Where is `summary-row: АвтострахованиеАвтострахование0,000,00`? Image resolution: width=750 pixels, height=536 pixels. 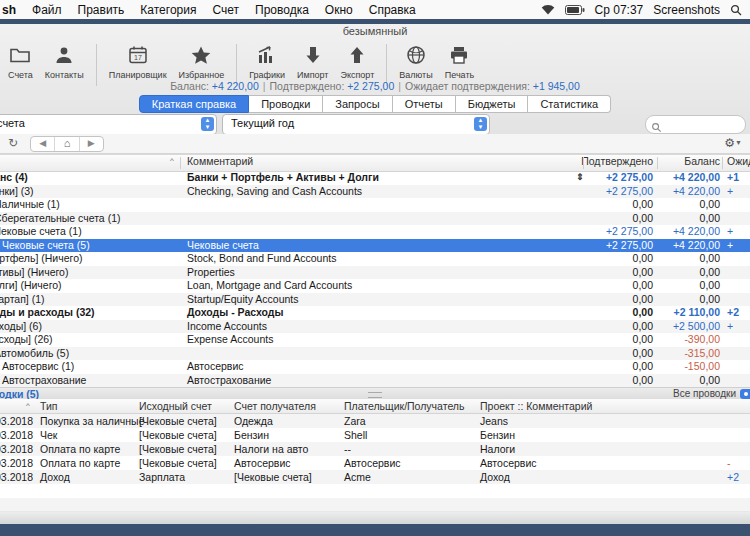 summary-row: АвтострахованиеАвтострахование0,000,00 is located at coordinates (375, 381).